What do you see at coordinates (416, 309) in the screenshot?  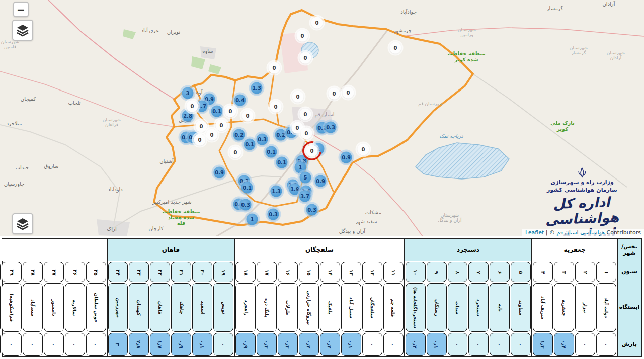 I see `station-column: ۱۰دستجرد(گلخانه ها)۰٫۲` at bounding box center [416, 309].